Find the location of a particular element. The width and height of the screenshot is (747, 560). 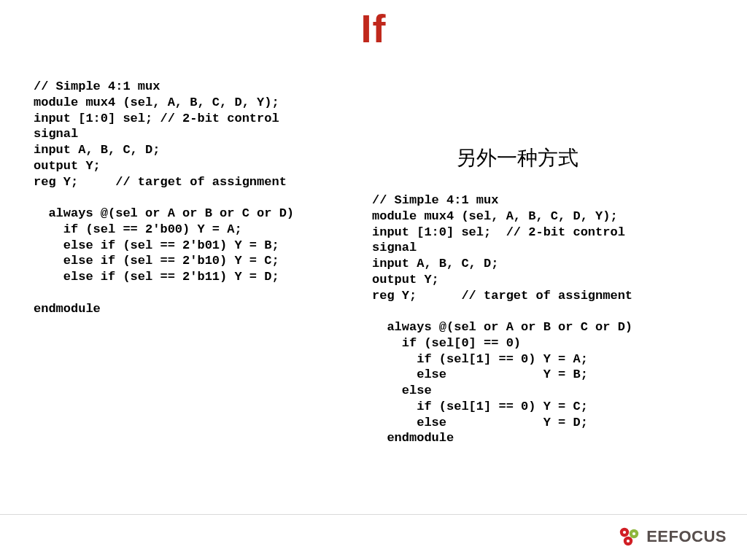

footer-divider is located at coordinates (374, 515).